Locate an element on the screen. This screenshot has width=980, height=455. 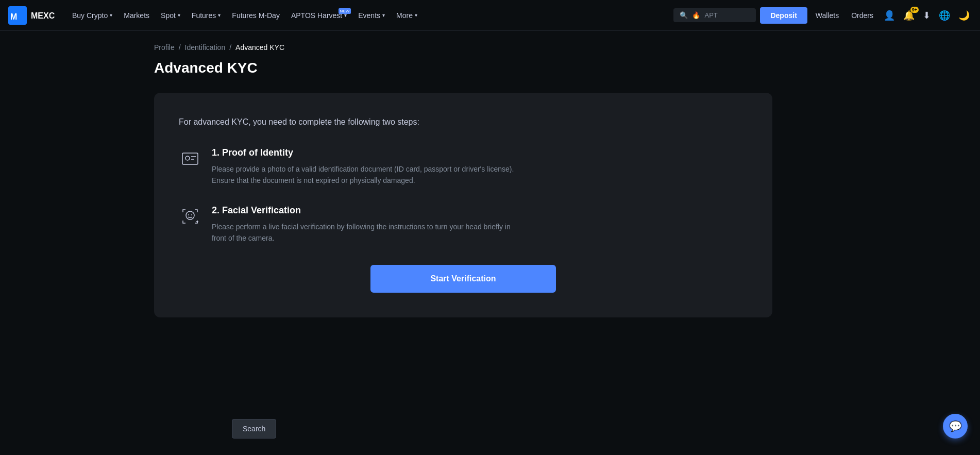
breadcrumb: Profile / Identification / Advanced KYC is located at coordinates (490, 47).